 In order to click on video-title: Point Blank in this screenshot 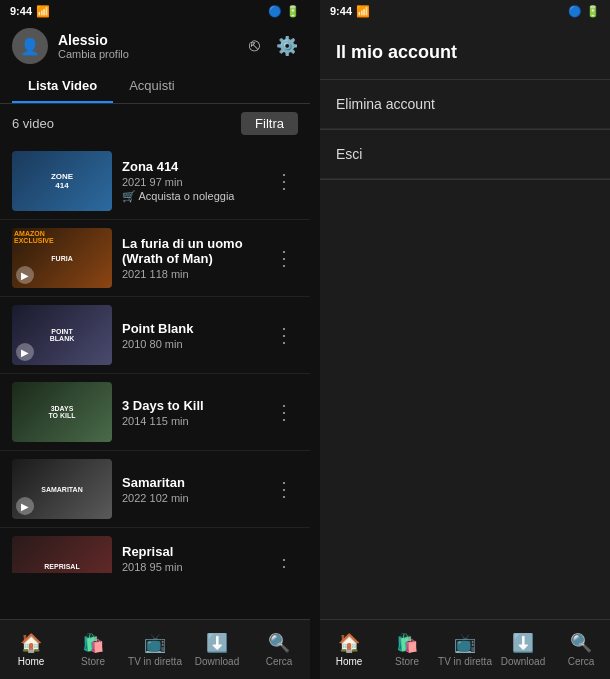, I will do `click(191, 328)`.